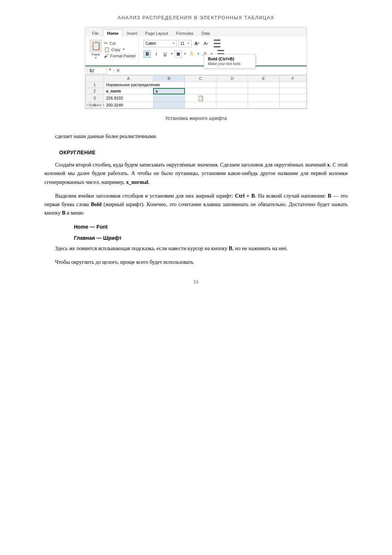 This screenshot has width=392, height=555. Describe the element at coordinates (169, 98) in the screenshot. I see `cell-b3` at that location.